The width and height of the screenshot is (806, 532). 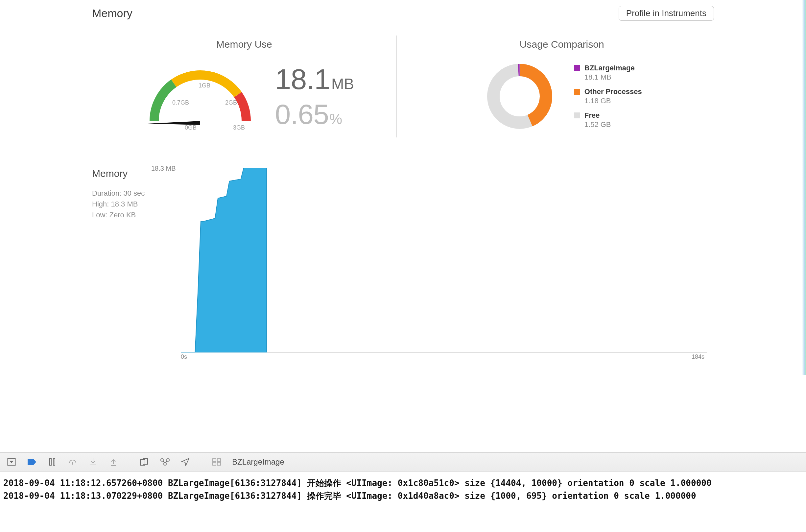 I want to click on step-over-icon, so click(x=73, y=462).